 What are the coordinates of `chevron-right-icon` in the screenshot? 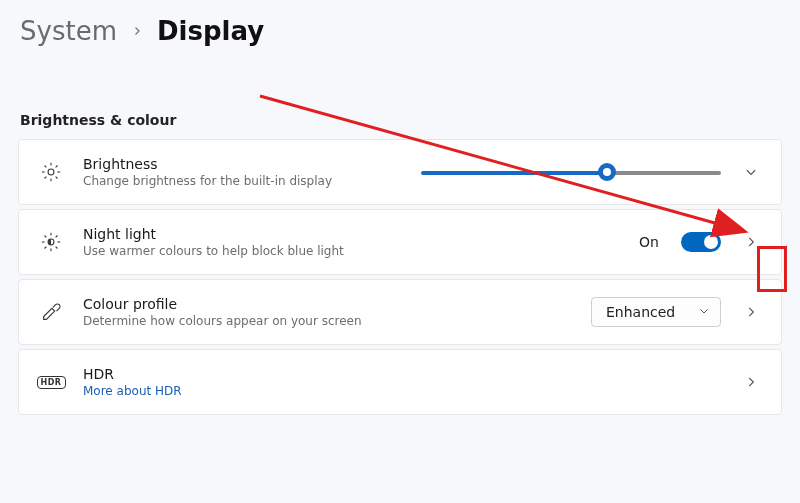 It's located at (137, 32).